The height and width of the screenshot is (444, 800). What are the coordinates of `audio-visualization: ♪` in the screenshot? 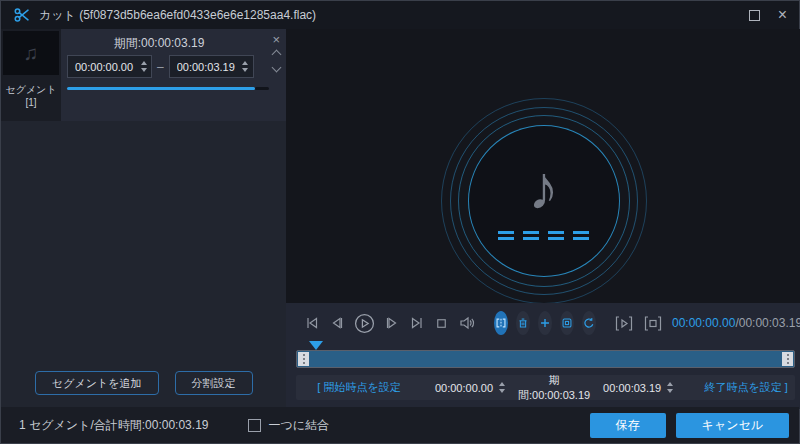 It's located at (544, 200).